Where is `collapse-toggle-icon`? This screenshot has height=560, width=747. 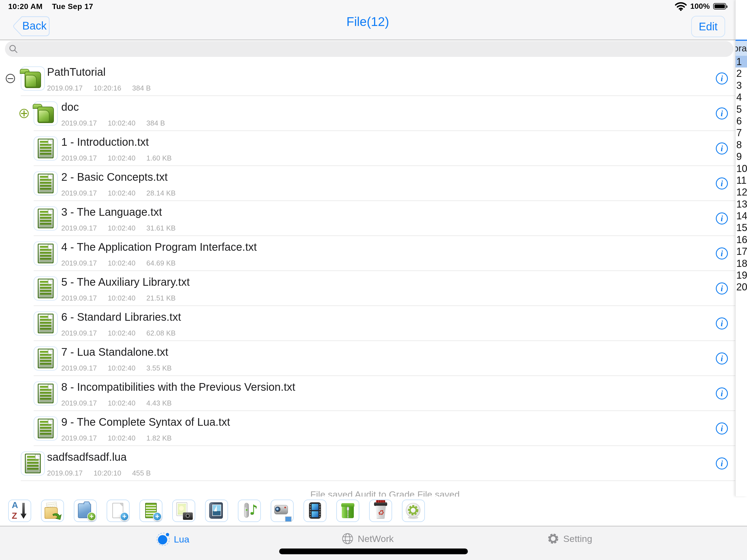 collapse-toggle-icon is located at coordinates (10, 78).